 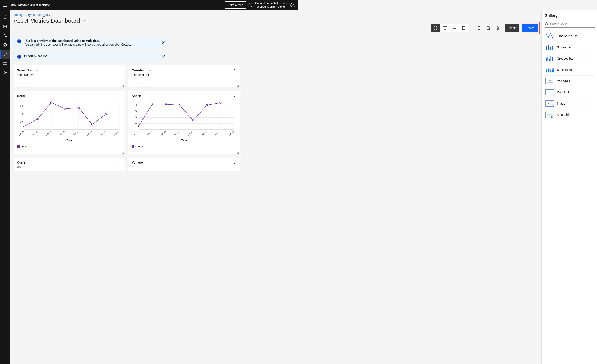 I want to click on nav-users-icon, so click(x=5, y=73).